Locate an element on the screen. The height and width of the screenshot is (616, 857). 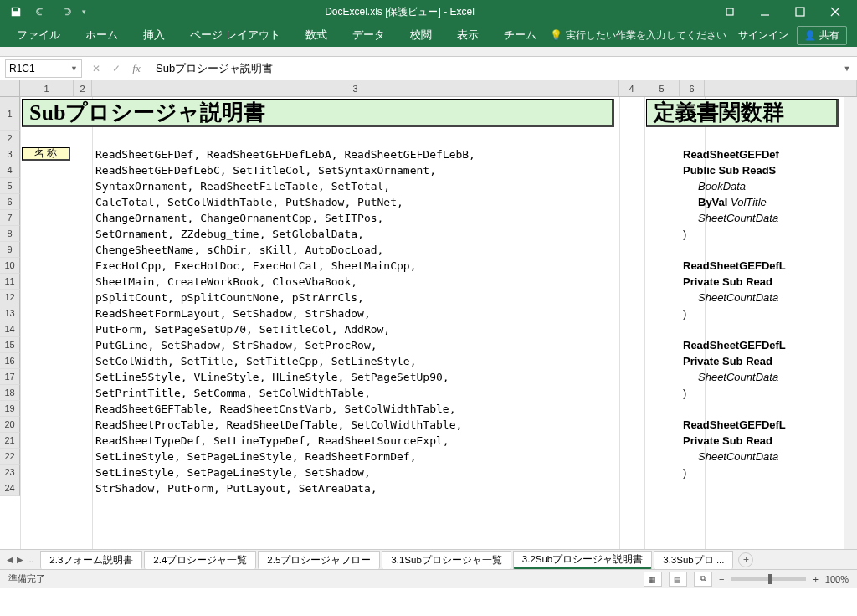
enter-formula-button: ✓ is located at coordinates (116, 69).